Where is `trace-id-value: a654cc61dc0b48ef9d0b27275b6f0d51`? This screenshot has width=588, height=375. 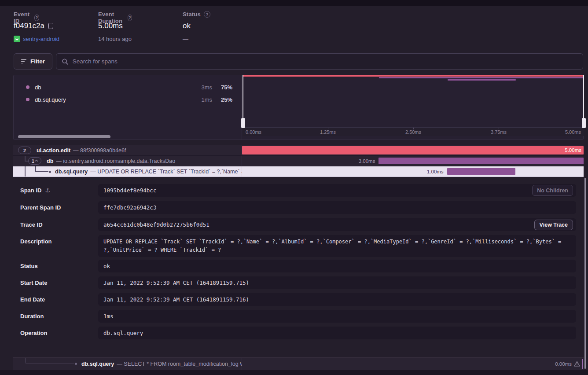 trace-id-value: a654cc61dc0b48ef9d0b27275b6f0d51 is located at coordinates (157, 224).